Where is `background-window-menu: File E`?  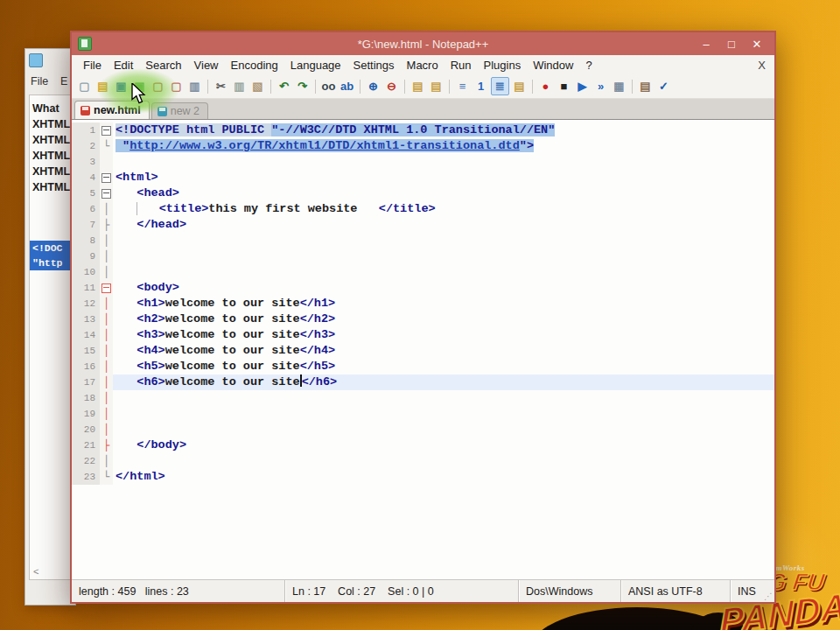
background-window-menu: File E is located at coordinates (49, 81).